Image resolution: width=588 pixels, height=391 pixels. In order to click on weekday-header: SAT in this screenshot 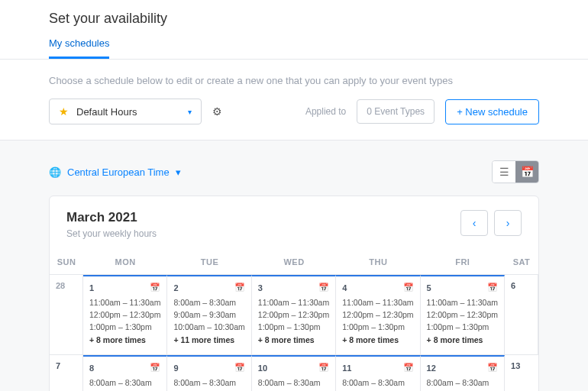, I will do `click(522, 263)`.